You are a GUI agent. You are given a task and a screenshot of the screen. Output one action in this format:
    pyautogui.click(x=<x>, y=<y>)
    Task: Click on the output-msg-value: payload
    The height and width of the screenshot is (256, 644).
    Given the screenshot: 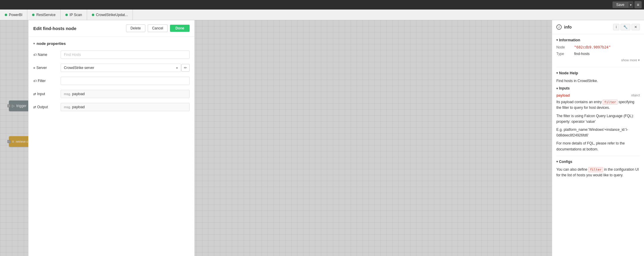 What is the action you would take?
    pyautogui.click(x=78, y=107)
    